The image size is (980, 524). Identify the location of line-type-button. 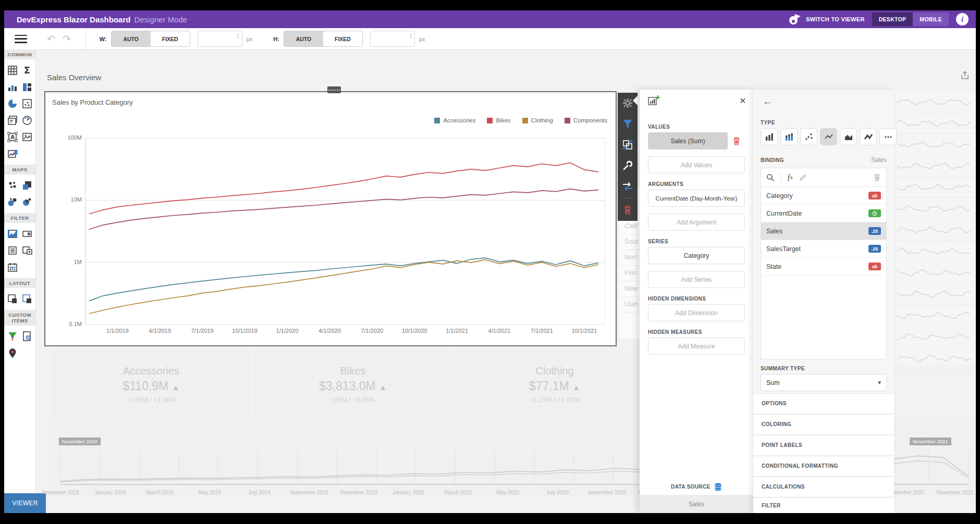
(829, 136).